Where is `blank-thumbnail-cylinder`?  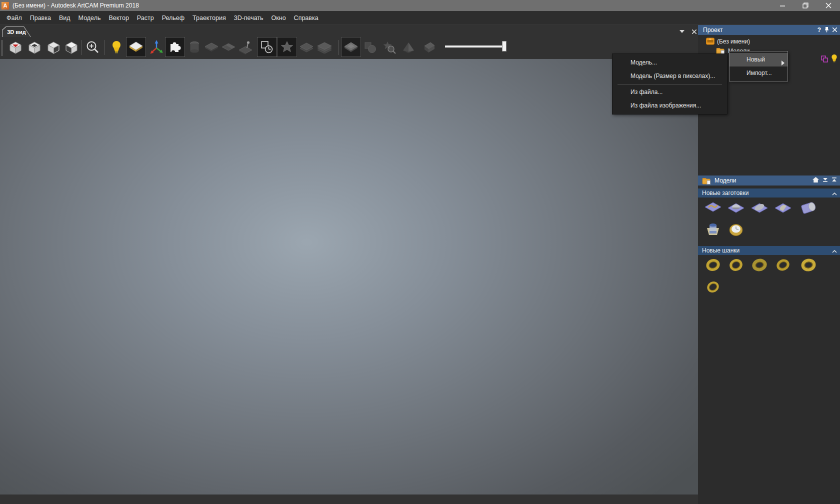 blank-thumbnail-cylinder is located at coordinates (808, 208).